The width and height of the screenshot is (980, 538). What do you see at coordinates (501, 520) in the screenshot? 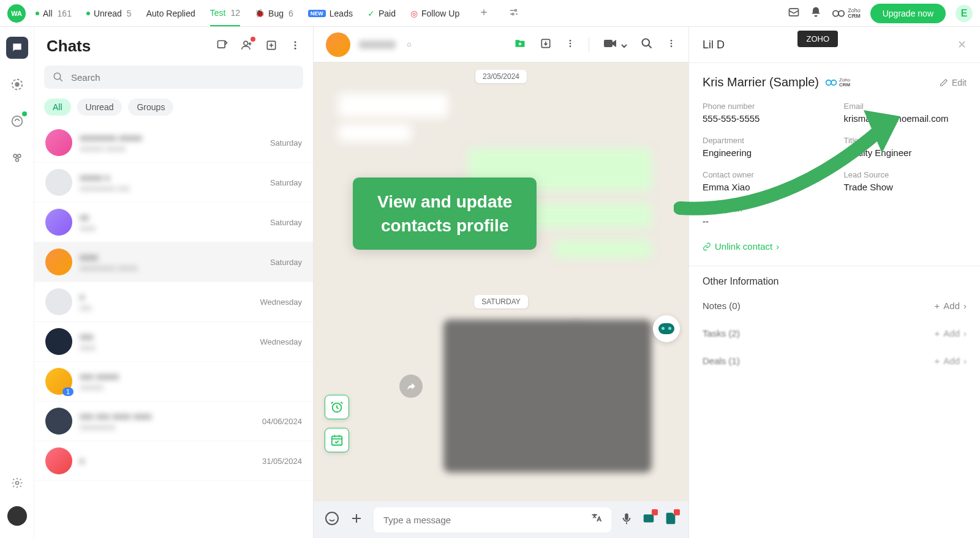
I see `message-composer` at bounding box center [501, 520].